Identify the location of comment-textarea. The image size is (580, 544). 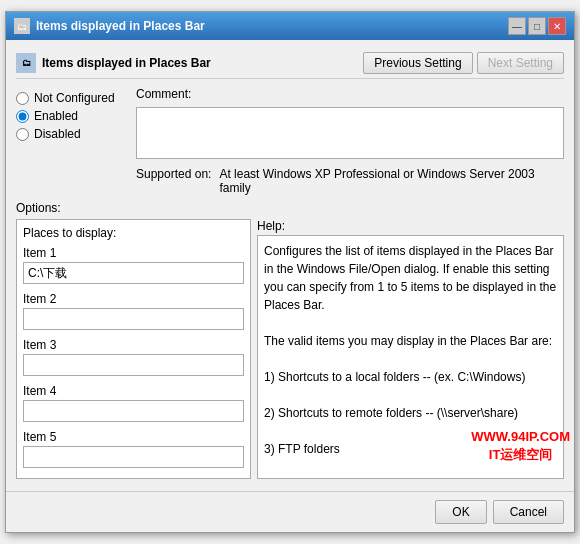
(350, 133).